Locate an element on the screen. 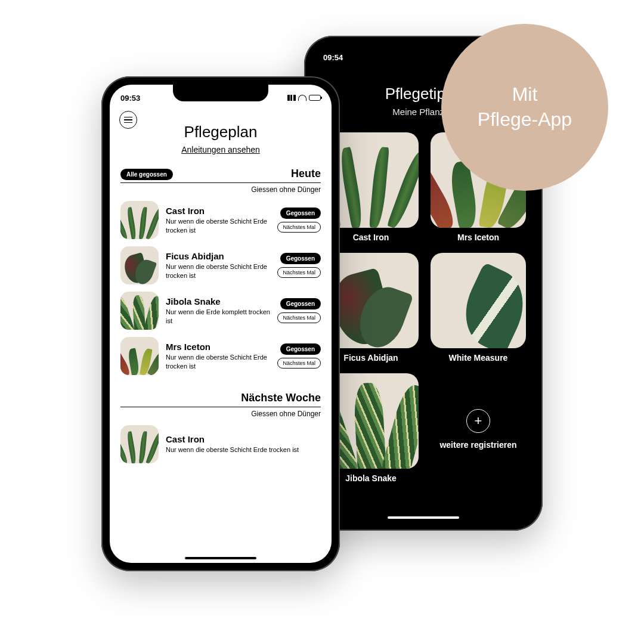  plant-name: Mrs Iceton is located at coordinates (218, 347).